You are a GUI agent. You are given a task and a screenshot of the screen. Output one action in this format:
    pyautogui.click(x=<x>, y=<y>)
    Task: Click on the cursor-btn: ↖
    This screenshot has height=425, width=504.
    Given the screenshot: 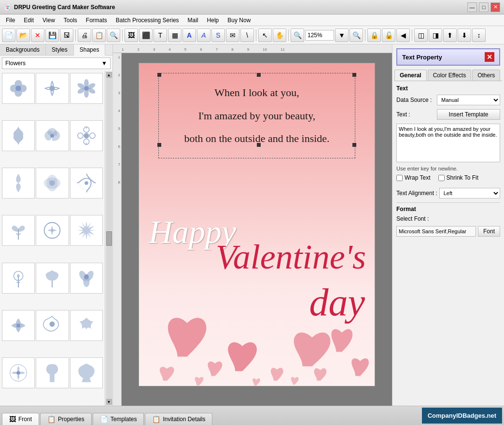 What is the action you would take?
    pyautogui.click(x=265, y=35)
    